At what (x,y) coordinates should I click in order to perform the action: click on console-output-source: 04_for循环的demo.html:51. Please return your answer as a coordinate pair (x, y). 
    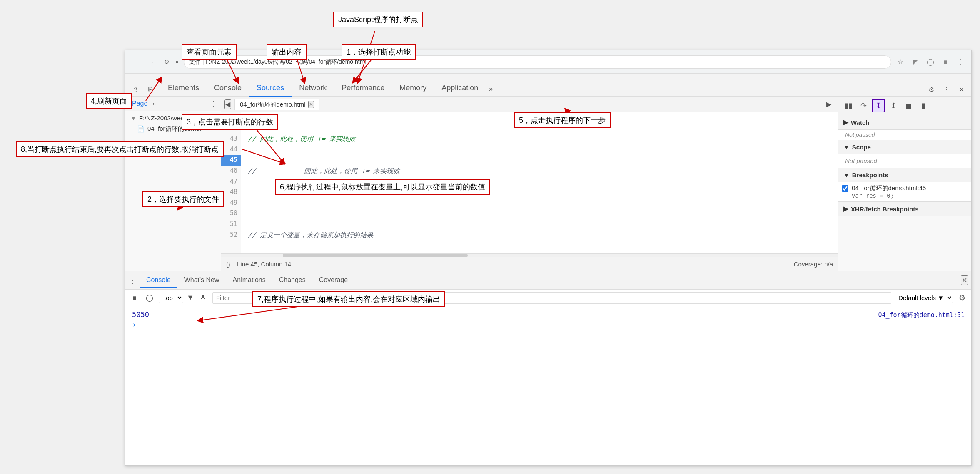
    Looking at the image, I should click on (921, 315).